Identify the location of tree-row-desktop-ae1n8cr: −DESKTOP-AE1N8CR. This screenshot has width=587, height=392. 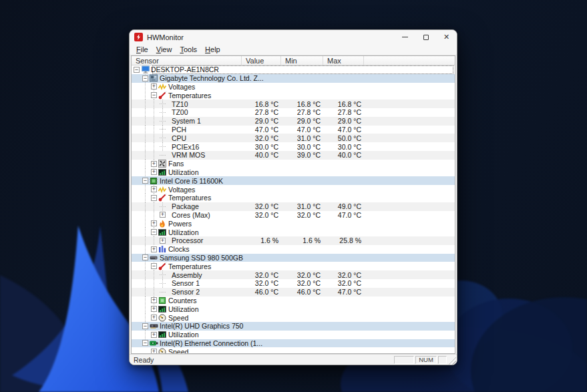
(293, 69).